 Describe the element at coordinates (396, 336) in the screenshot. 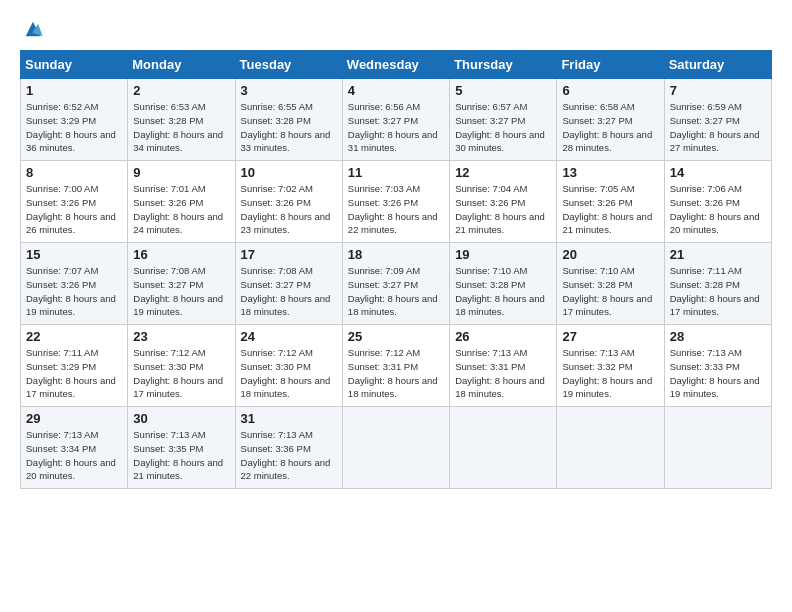

I see `day-number: 25` at that location.